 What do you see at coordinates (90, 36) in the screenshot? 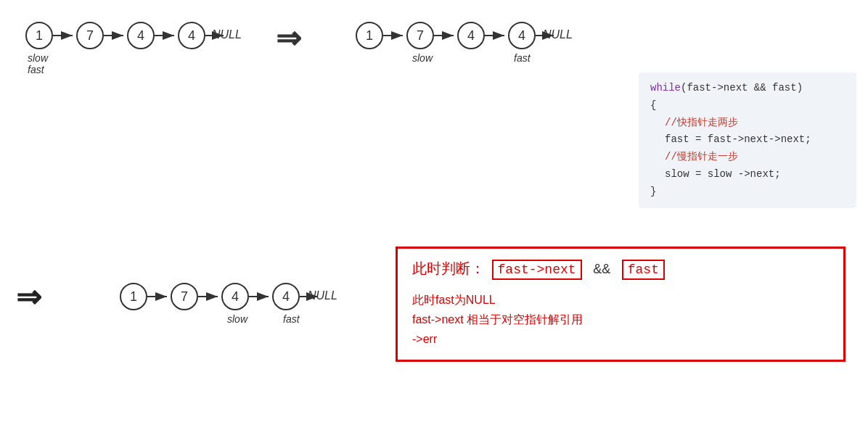
I see `node-r1-7: 7` at bounding box center [90, 36].